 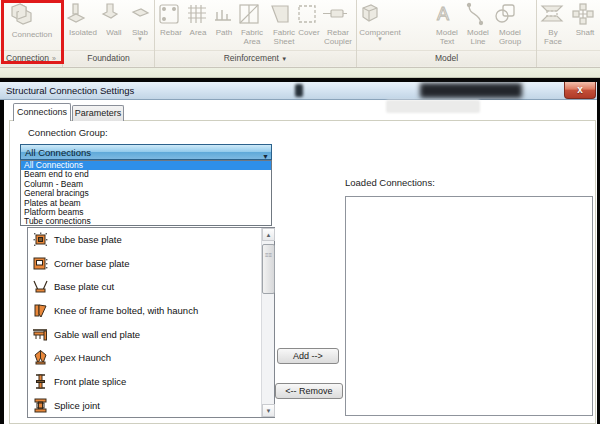 What do you see at coordinates (268, 410) in the screenshot?
I see `scroll-down-icon: ▼` at bounding box center [268, 410].